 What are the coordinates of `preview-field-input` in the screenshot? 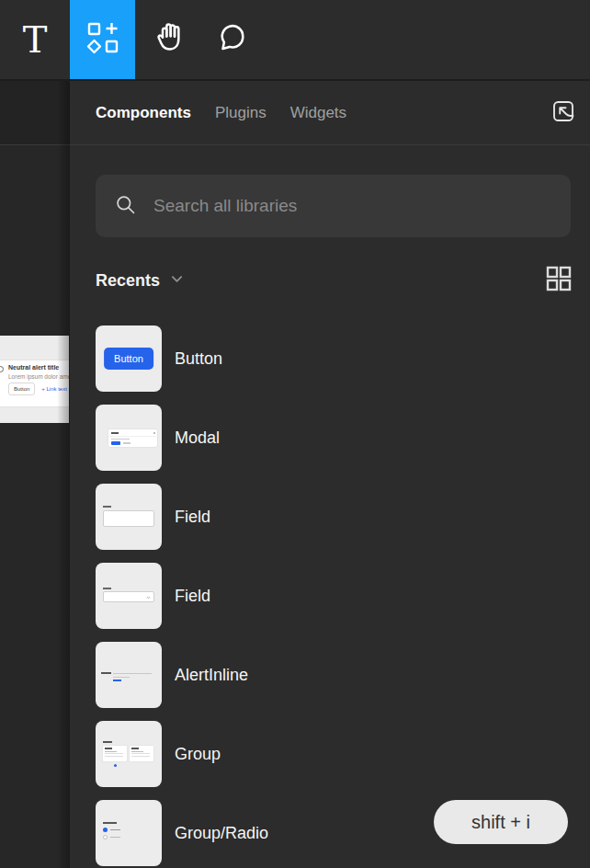 It's located at (129, 519).